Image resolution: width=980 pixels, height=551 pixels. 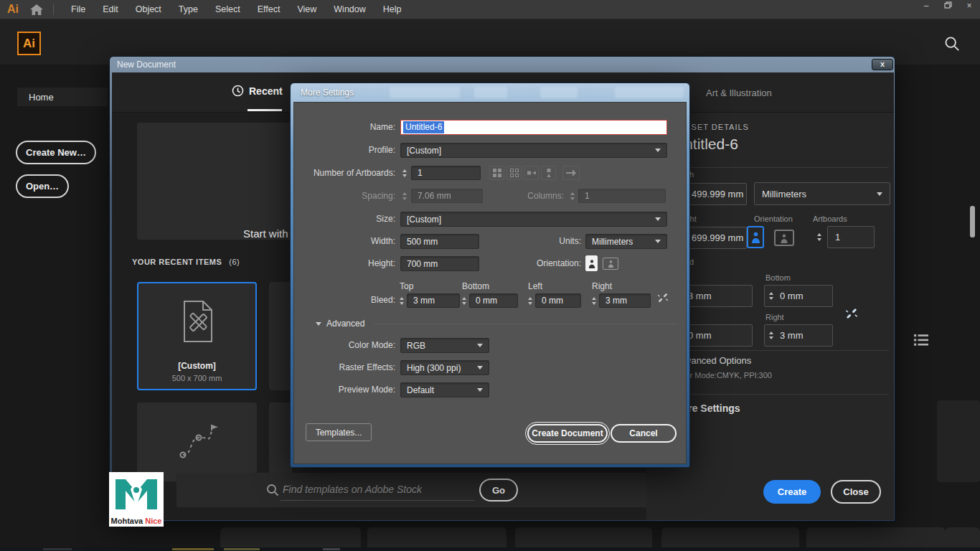 I want to click on bleed-top-input: 3 mm, so click(x=430, y=301).